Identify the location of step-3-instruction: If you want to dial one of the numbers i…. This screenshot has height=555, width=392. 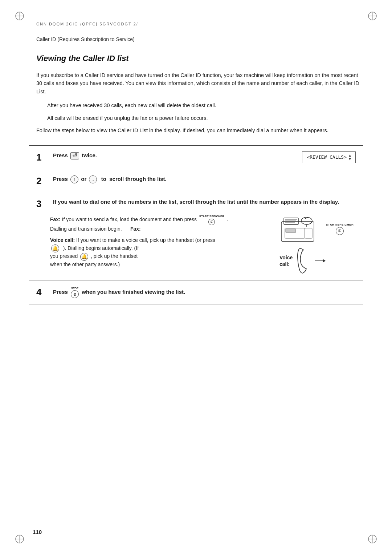
(196, 202).